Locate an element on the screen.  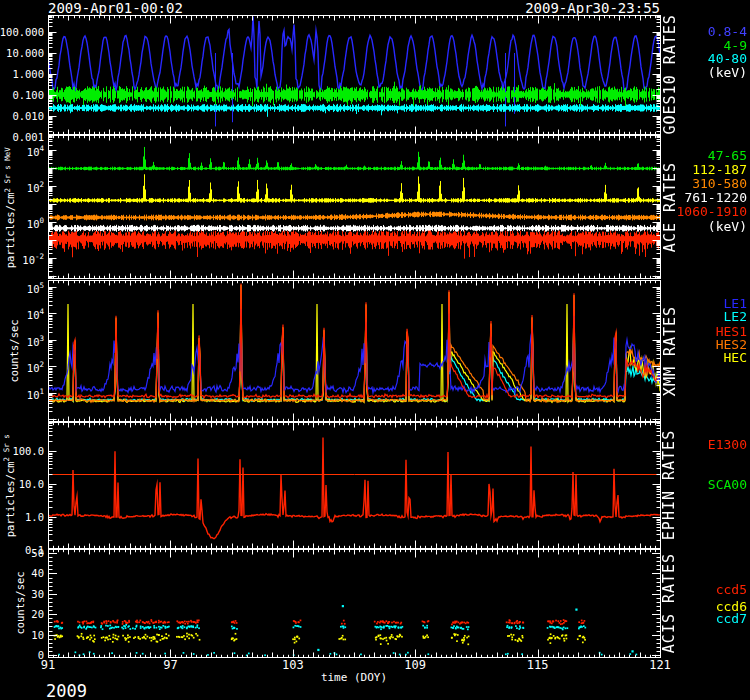
acis-legend-ccd5: ccd5 is located at coordinates (732, 590).